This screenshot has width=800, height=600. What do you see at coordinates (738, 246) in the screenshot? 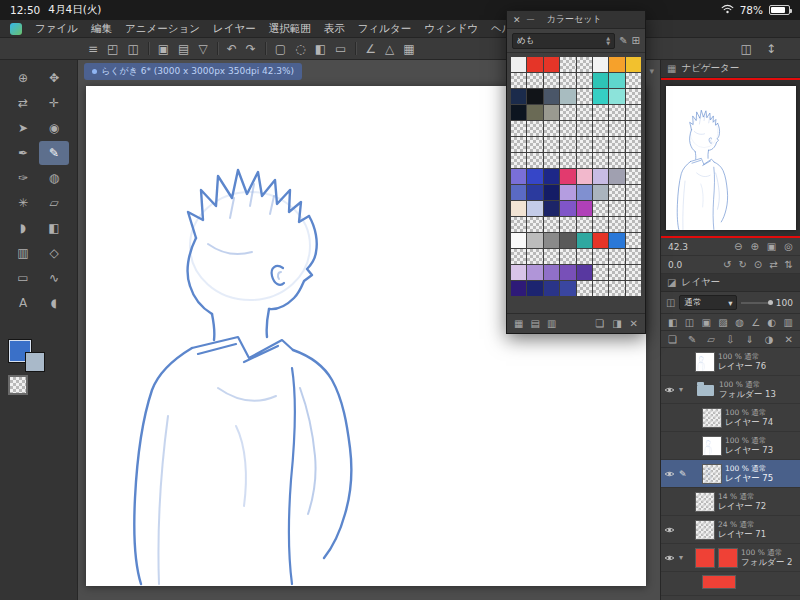
I see `zoom-out-icon: ⊖` at bounding box center [738, 246].